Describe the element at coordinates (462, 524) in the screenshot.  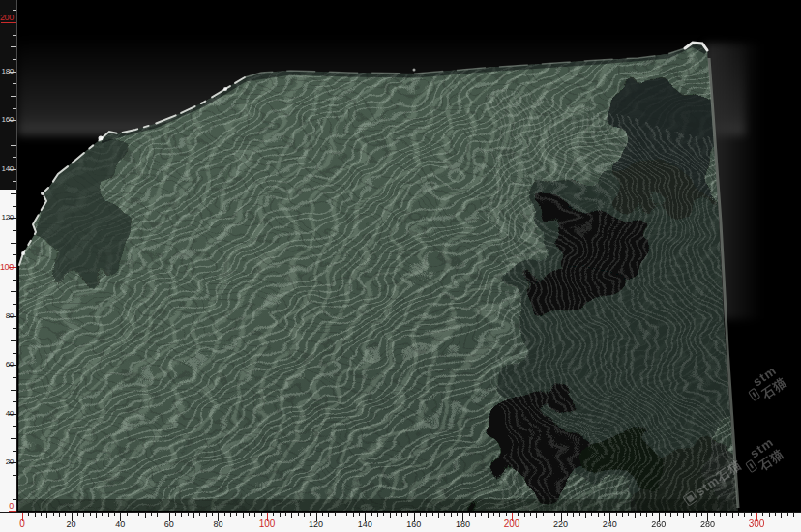
I see `x-axis-label: 180` at that location.